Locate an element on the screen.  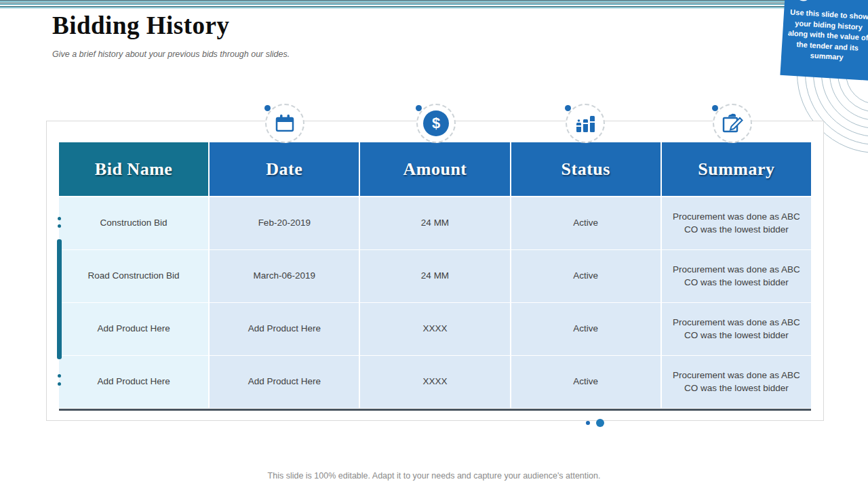
table-header-row: Bid NameDateAmountStatusSummary is located at coordinates (435, 169).